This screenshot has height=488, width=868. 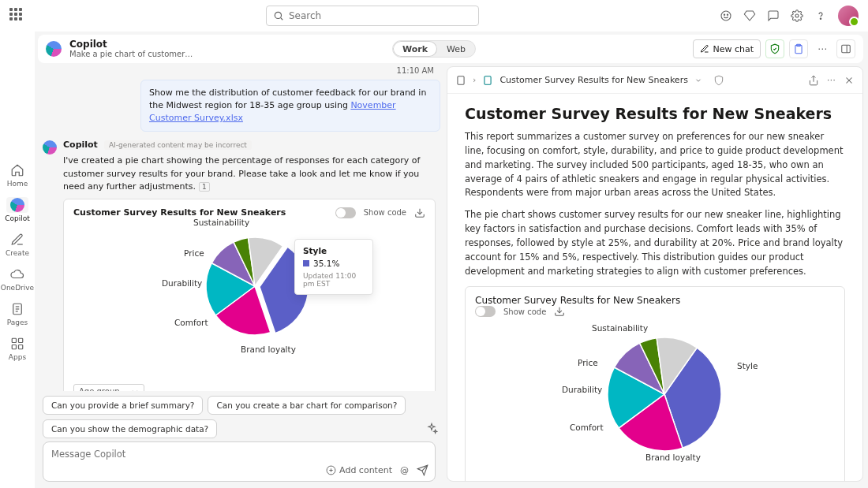 What do you see at coordinates (50, 147) in the screenshot?
I see `assistant-avatar-icon` at bounding box center [50, 147].